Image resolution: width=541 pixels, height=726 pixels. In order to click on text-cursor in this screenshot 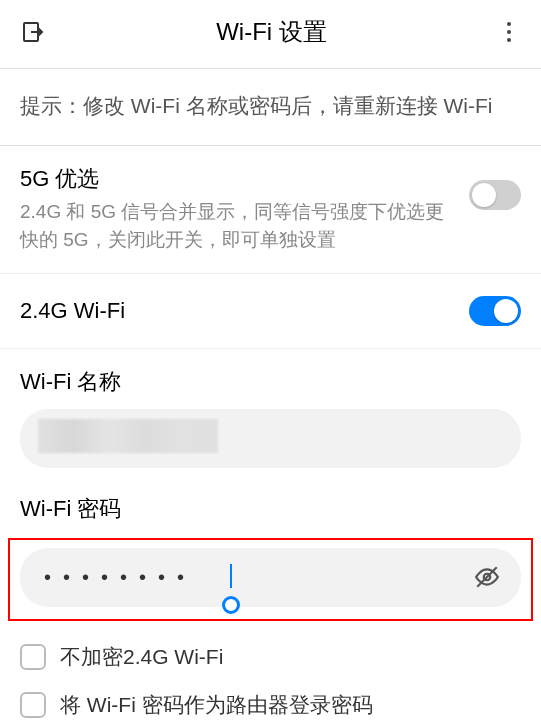, I will do `click(231, 576)`.